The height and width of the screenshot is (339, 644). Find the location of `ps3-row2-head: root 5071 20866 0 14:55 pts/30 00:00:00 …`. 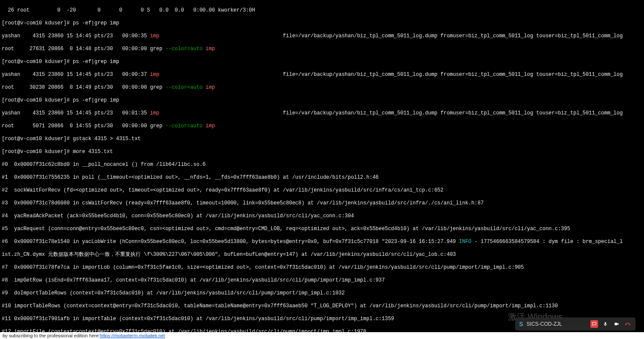

ps3-row2-head: root 5071 20866 0 14:55 pts/30 00:00:00 … is located at coordinates (84, 126).